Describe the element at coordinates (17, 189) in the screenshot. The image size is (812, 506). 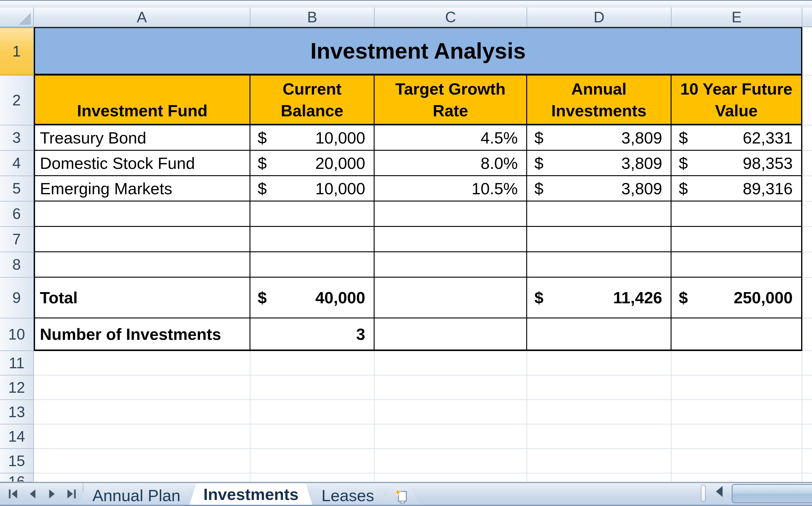
I see `row-header-5: 5` at that location.